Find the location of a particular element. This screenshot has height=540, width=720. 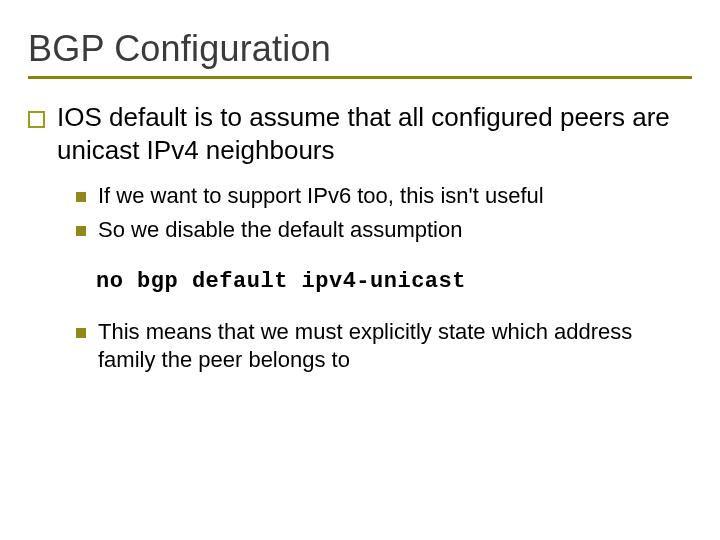

bullet-level1-text: IOS default is to assume that all config… is located at coordinates (374, 134).